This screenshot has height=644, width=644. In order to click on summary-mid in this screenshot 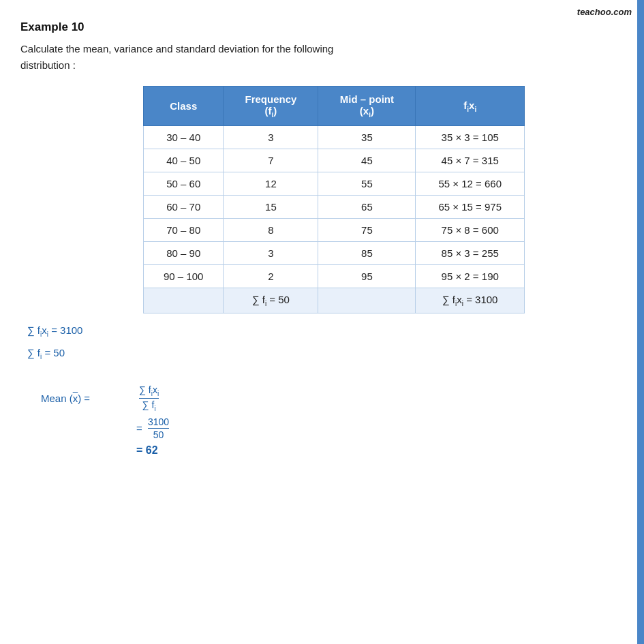, I will do `click(367, 301)`.